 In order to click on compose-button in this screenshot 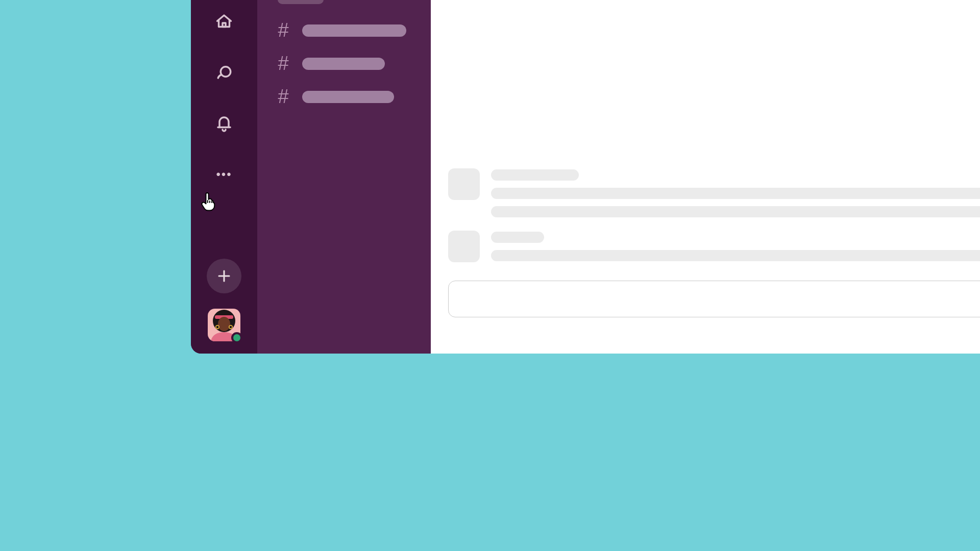, I will do `click(224, 276)`.